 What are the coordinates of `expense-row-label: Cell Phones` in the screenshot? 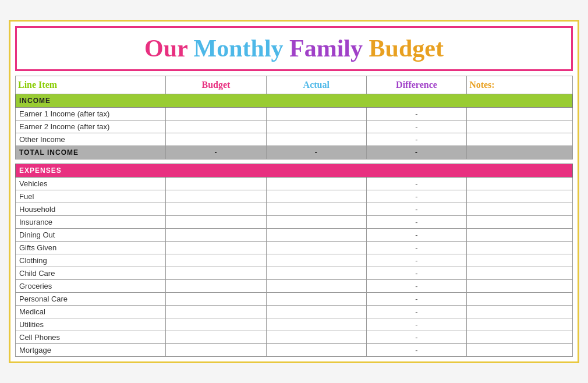 It's located at (91, 337).